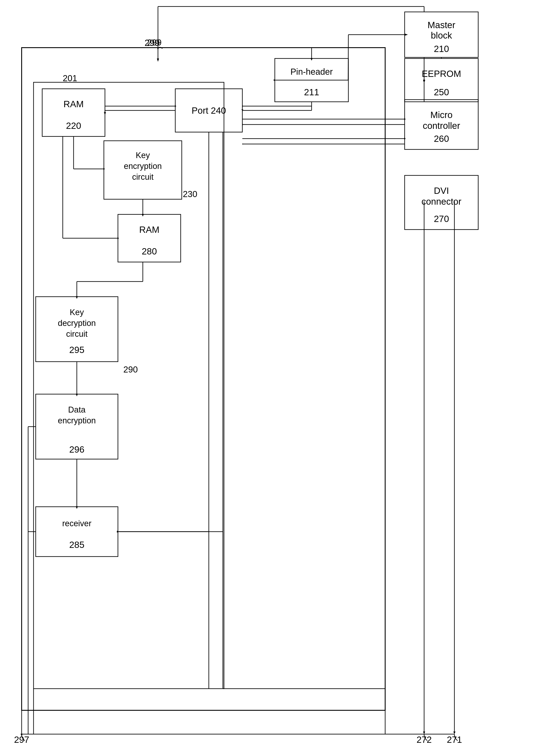  I want to click on micro-controller-num: 260, so click(441, 139).